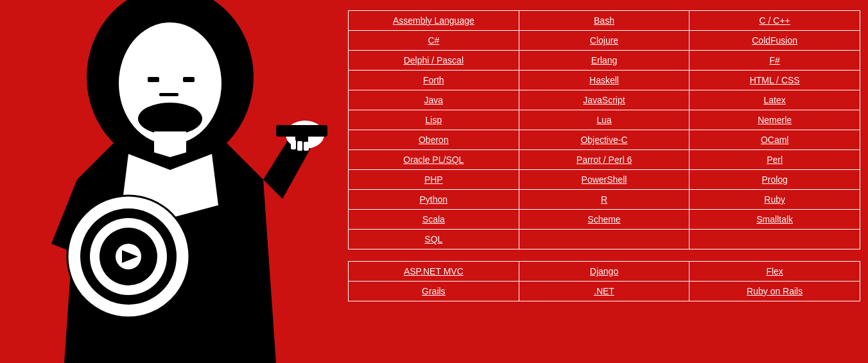 The width and height of the screenshot is (868, 363). I want to click on frameworks-title, so click(604, 257).